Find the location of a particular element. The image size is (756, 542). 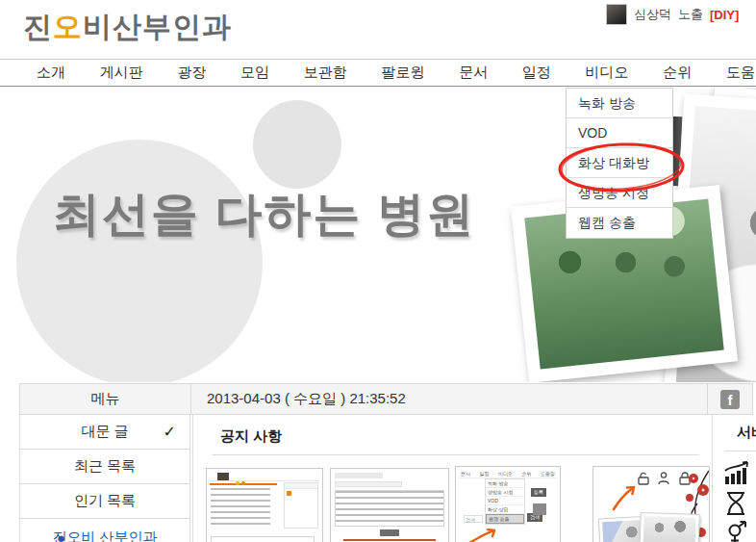

mini-menu-rank: 순위 is located at coordinates (527, 474).